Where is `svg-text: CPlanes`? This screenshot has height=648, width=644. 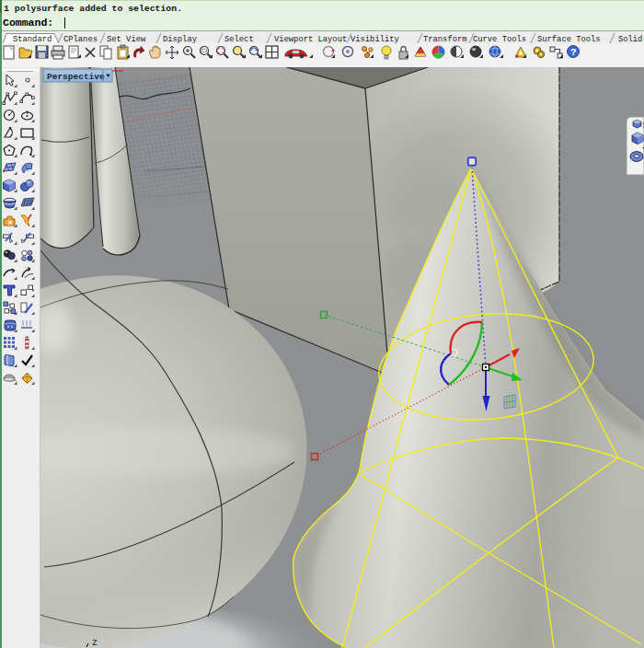
svg-text: CPlanes is located at coordinates (81, 40).